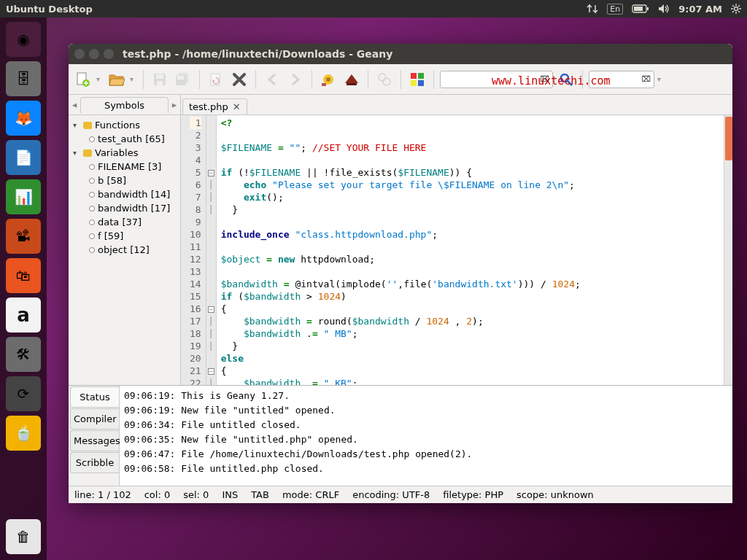 Image resolution: width=747 pixels, height=560 pixels. Describe the element at coordinates (426, 436) in the screenshot. I see `status-messages: 09:06:19: This is Geany 1.27.09:06:19: N…` at that location.